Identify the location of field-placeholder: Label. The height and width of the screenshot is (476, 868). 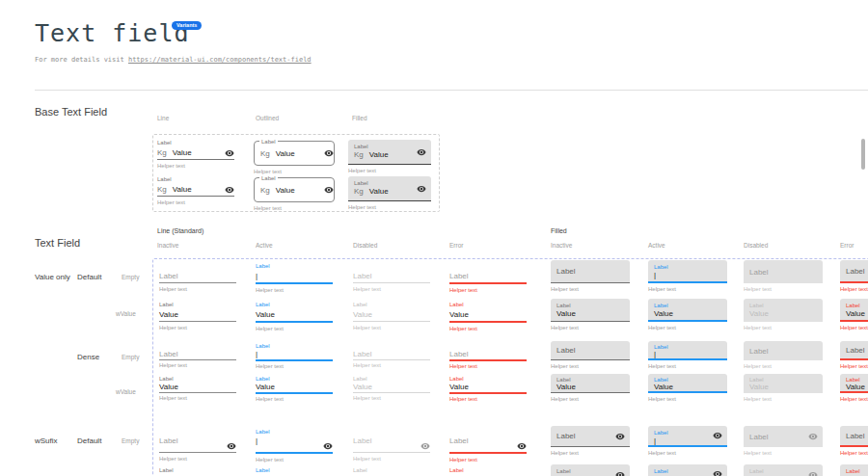
(459, 276).